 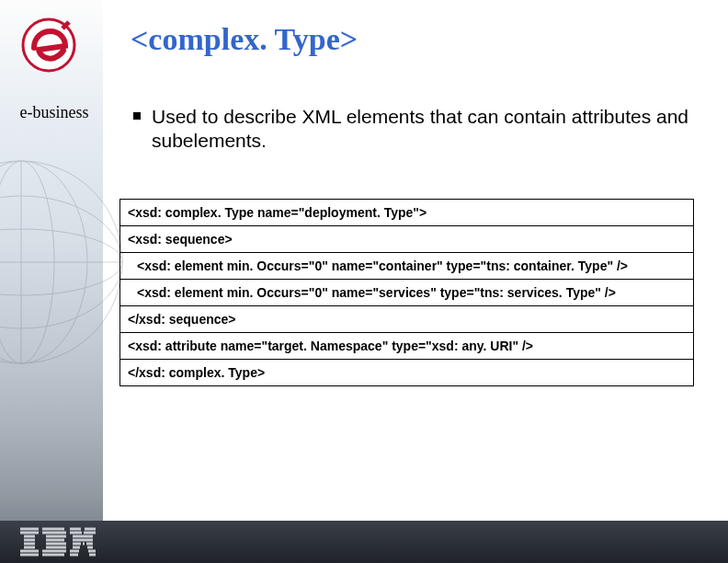 What do you see at coordinates (406, 372) in the screenshot?
I see `code-line: </xsd: complex. Type>` at bounding box center [406, 372].